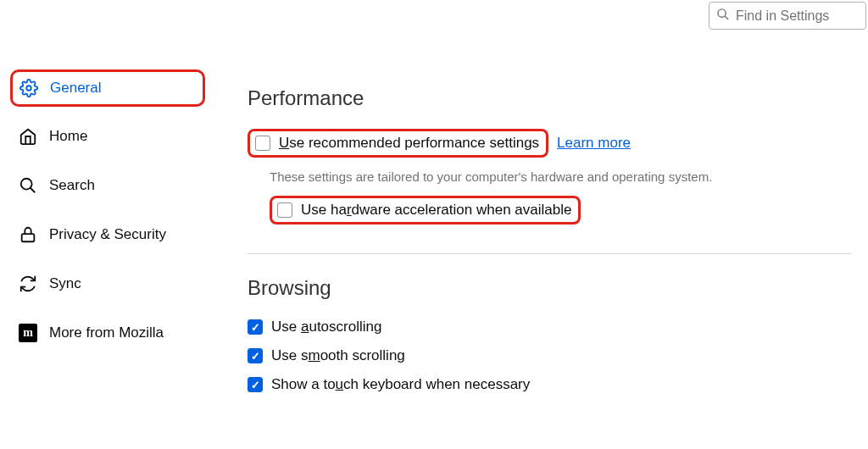 Image resolution: width=868 pixels, height=449 pixels. Describe the element at coordinates (108, 235) in the screenshot. I see `sidebar-item-privacy: Privacy & Security` at that location.